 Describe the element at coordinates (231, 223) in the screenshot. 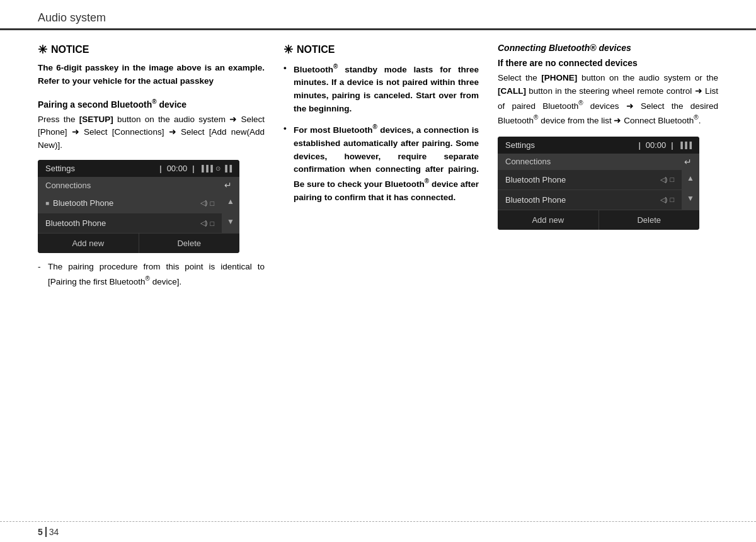

I see `scroll-down-left: ▼` at that location.